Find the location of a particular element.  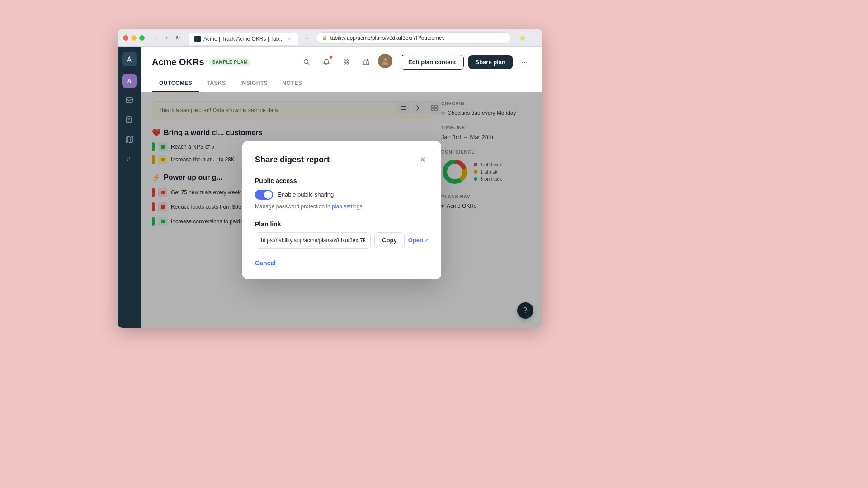

tab-close-button: × is located at coordinates (289, 39).